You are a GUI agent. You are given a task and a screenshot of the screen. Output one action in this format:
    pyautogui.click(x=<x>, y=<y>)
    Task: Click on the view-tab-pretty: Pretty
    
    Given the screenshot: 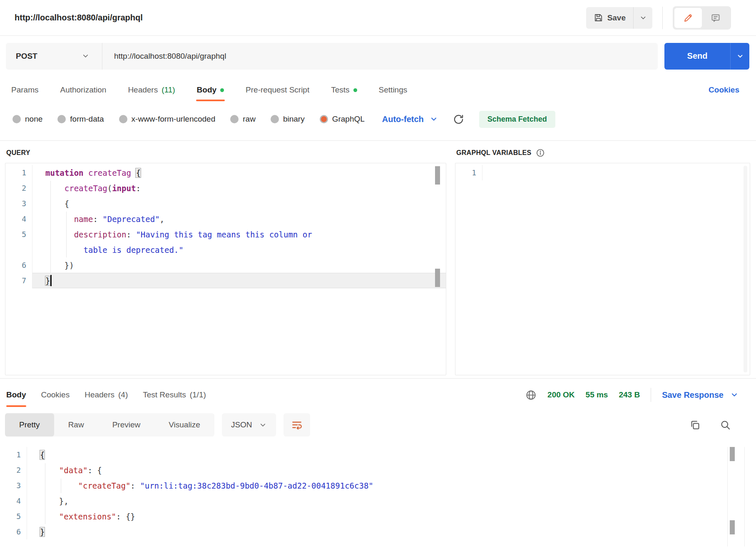 What is the action you would take?
    pyautogui.click(x=30, y=425)
    